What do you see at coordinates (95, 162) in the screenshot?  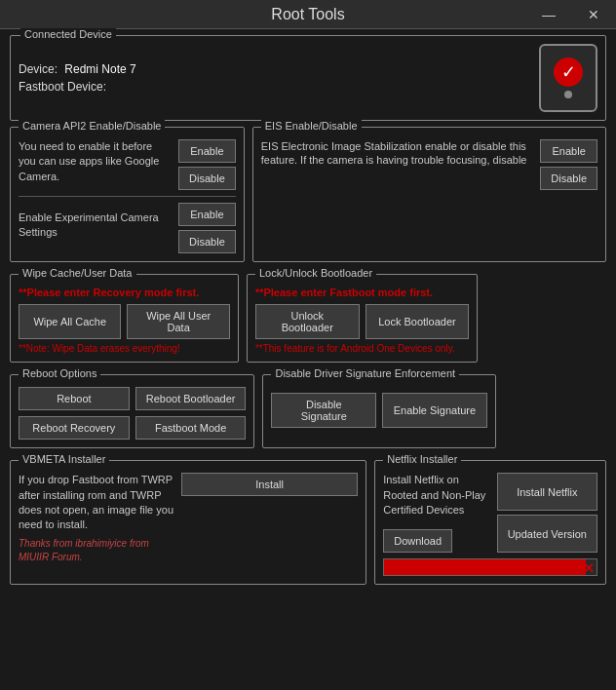 I see `camera-api-description: You need to enable it before you can use…` at bounding box center [95, 162].